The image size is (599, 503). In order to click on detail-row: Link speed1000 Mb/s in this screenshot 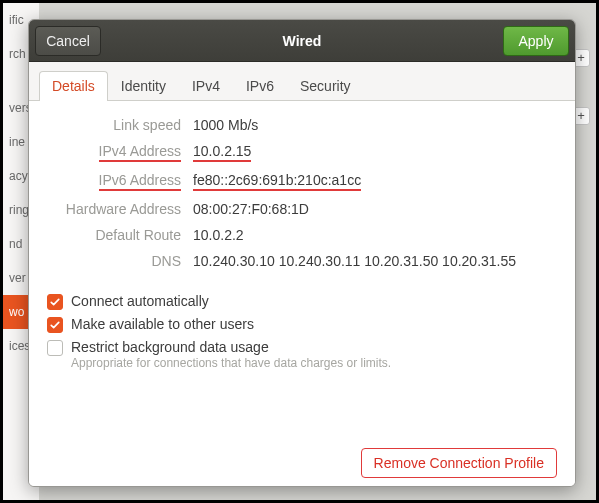, I will do `click(302, 125)`.